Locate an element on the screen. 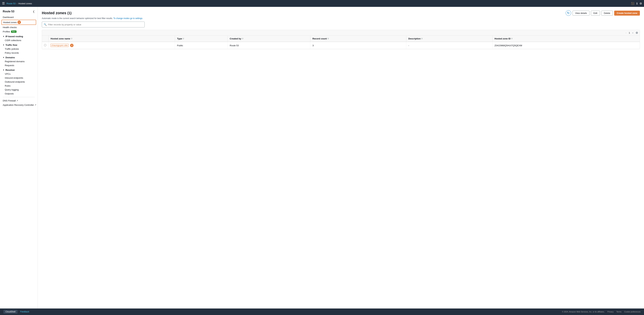 Image resolution: width=644 pixels, height=315 pixels. sidebar-item-profiles-label: Profiles is located at coordinates (6, 32).